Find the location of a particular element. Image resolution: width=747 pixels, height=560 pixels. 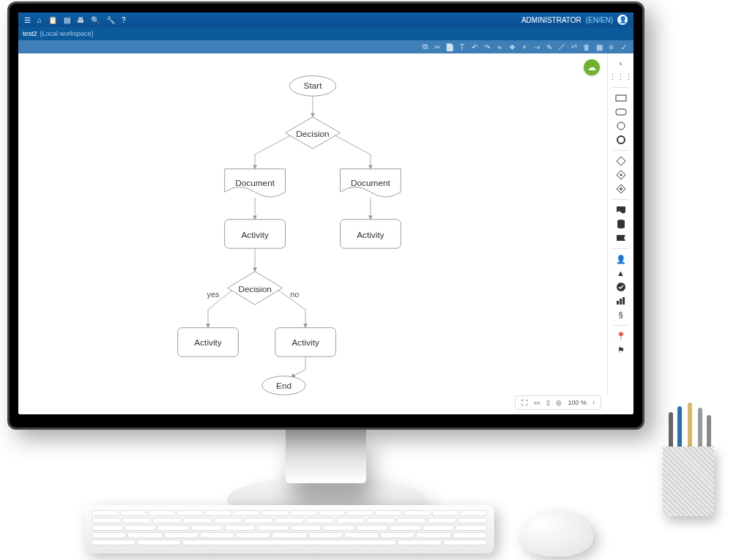

copy-icon: ⧉ is located at coordinates (425, 47).